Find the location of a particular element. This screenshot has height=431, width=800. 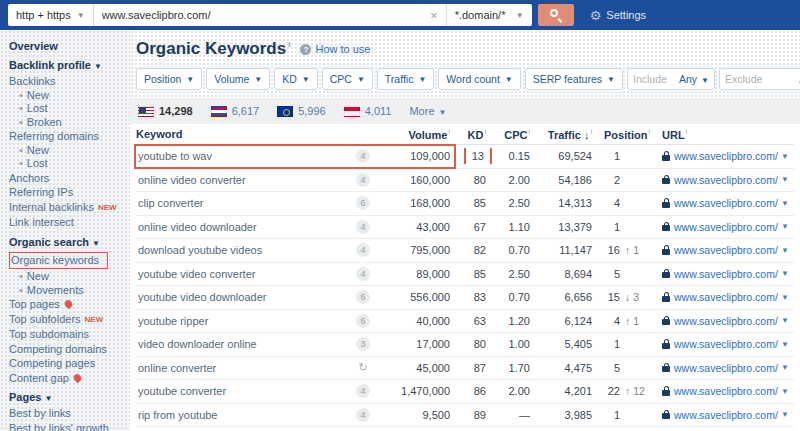

country-tab-nl: 6,617 is located at coordinates (236, 111).